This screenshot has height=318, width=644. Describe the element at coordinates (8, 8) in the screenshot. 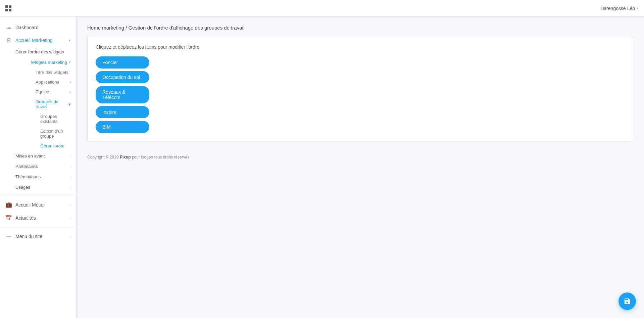

I see `topbar-left` at that location.